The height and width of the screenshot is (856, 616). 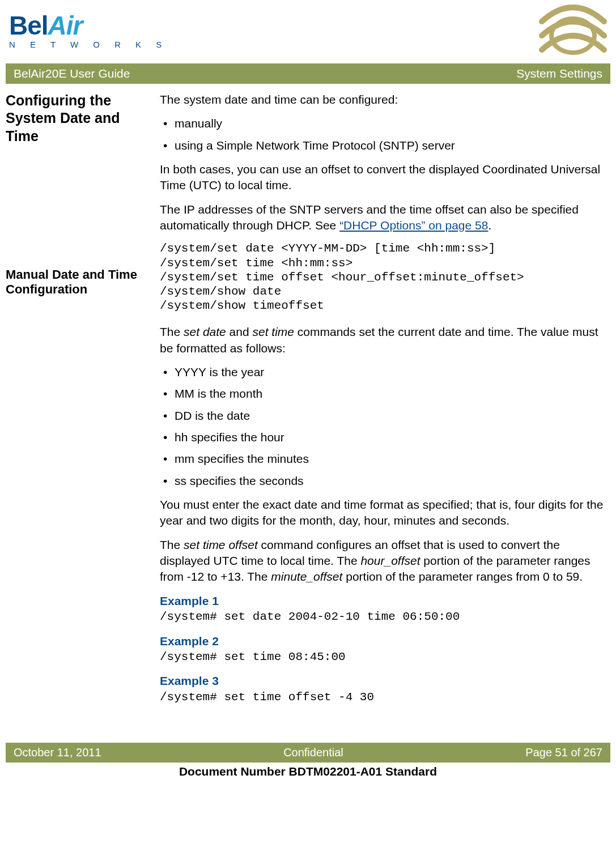 What do you see at coordinates (308, 752) in the screenshot?
I see `footer-bar: October 11, 2011 Confidential Page 51 of…` at bounding box center [308, 752].